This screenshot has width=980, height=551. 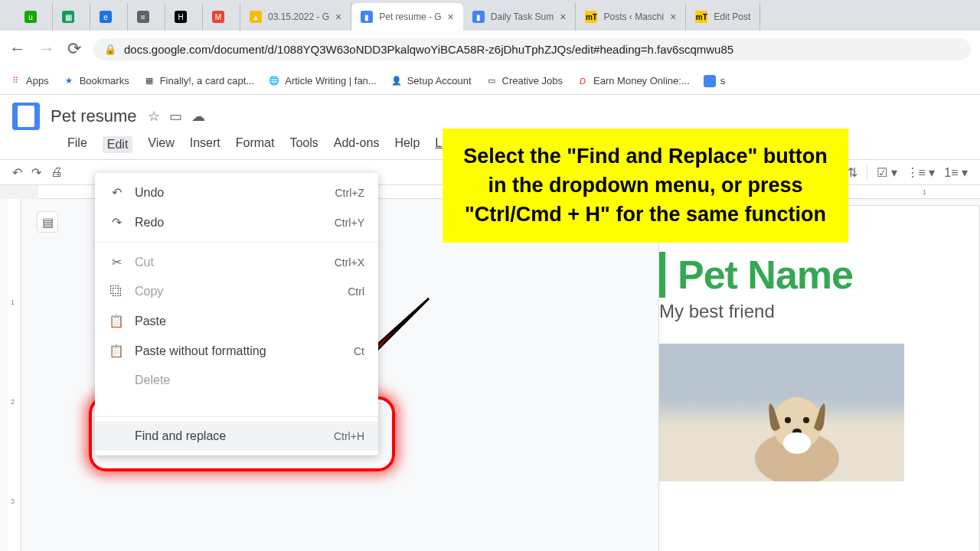 What do you see at coordinates (110, 49) in the screenshot?
I see `lock-icon: 🔒` at bounding box center [110, 49].